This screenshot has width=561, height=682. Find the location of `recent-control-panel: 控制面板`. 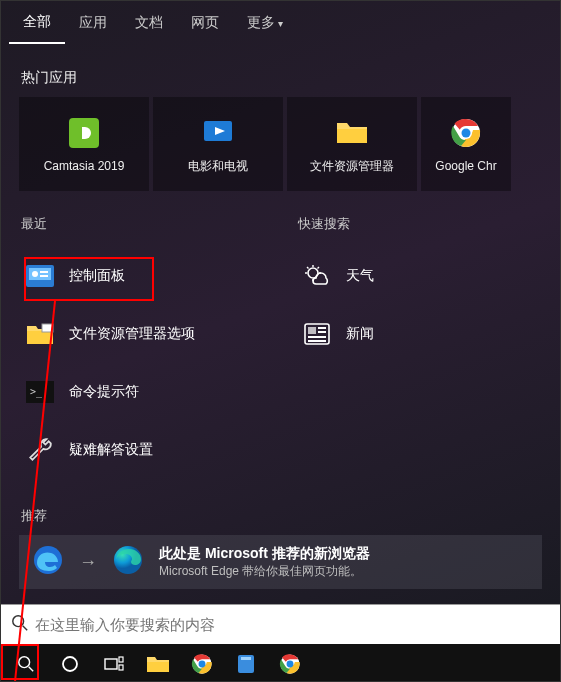

recent-control-panel: 控制面板 is located at coordinates (142, 276).